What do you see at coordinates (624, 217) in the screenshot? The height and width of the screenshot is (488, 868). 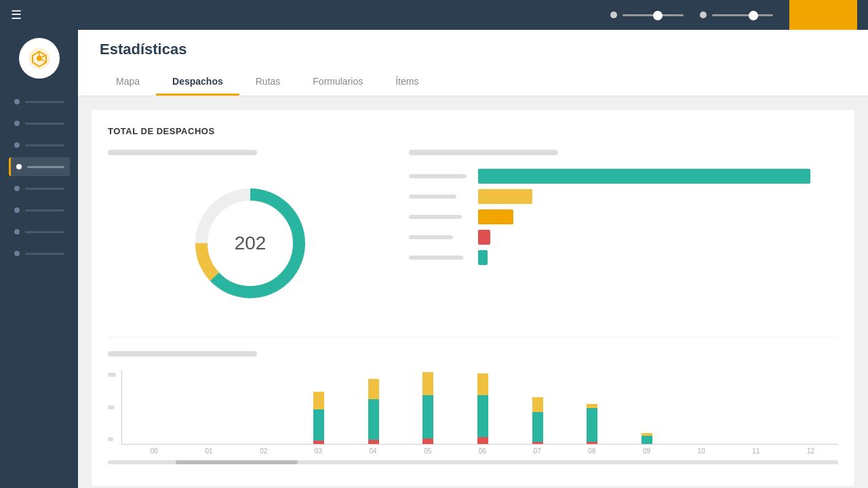 I see `horizontal-bar-chart` at bounding box center [624, 217].